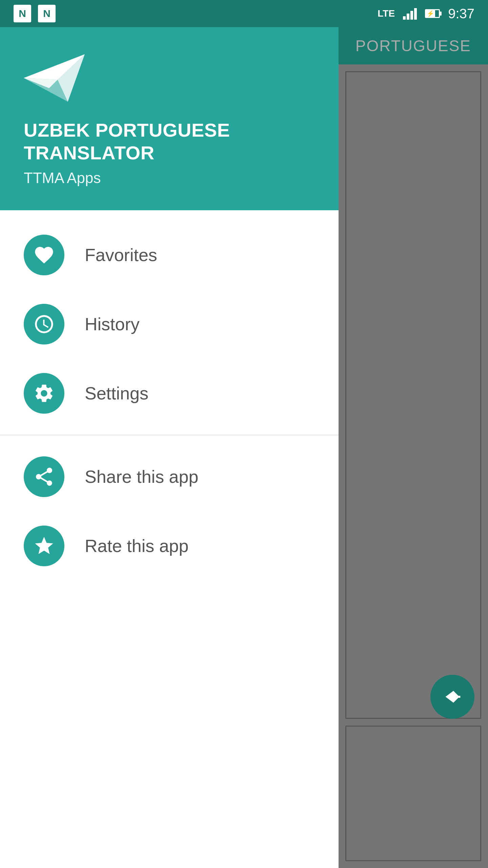 The width and height of the screenshot is (488, 868). Describe the element at coordinates (169, 141) in the screenshot. I see `app-title: UZBEK PORTUGUESE TRANSLATOR` at that location.